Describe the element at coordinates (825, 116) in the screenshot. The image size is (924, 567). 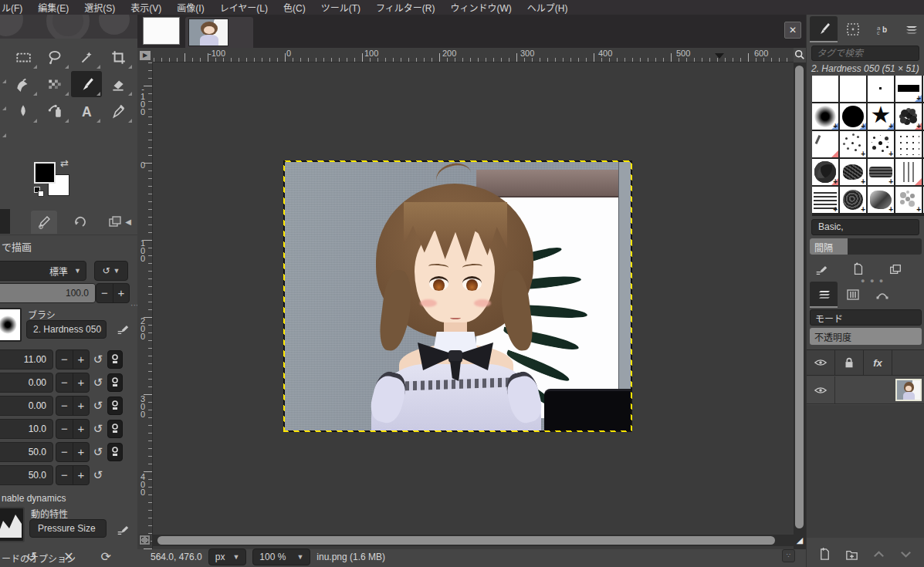
I see `brush-cell-soft: +` at that location.